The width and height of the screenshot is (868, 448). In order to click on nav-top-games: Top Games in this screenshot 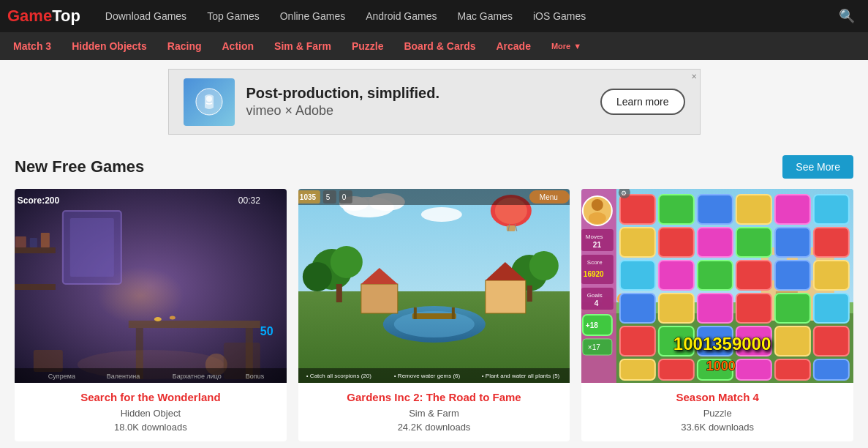, I will do `click(233, 16)`.